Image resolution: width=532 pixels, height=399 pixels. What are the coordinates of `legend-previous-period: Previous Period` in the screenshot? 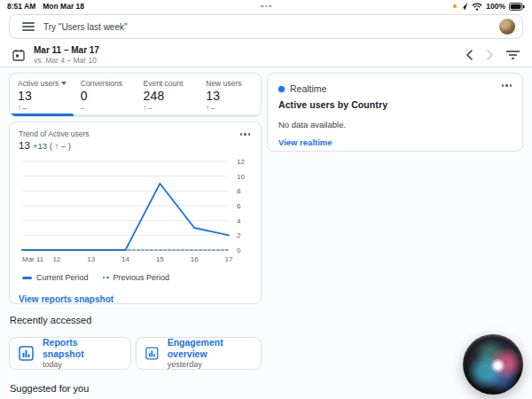 It's located at (137, 278).